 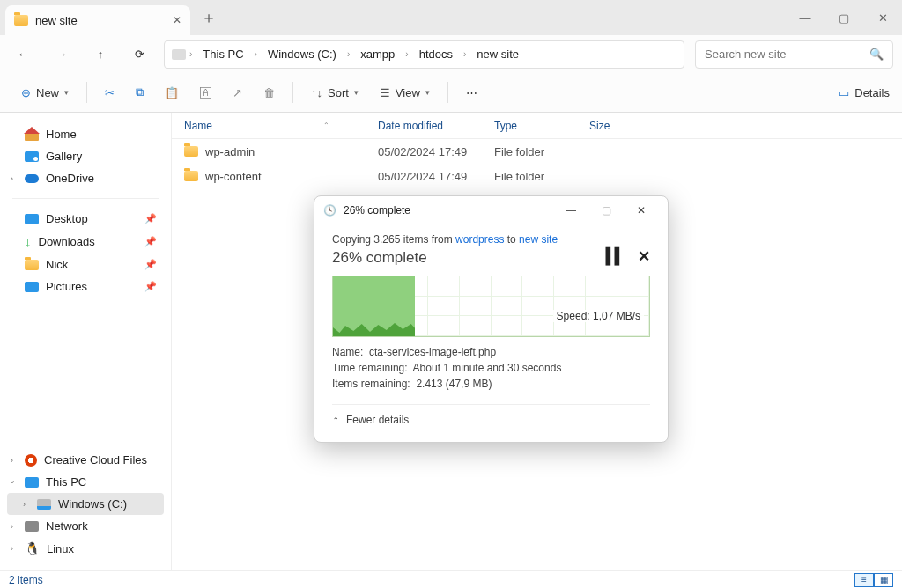 I want to click on dialog-close-button: ✕, so click(x=641, y=210).